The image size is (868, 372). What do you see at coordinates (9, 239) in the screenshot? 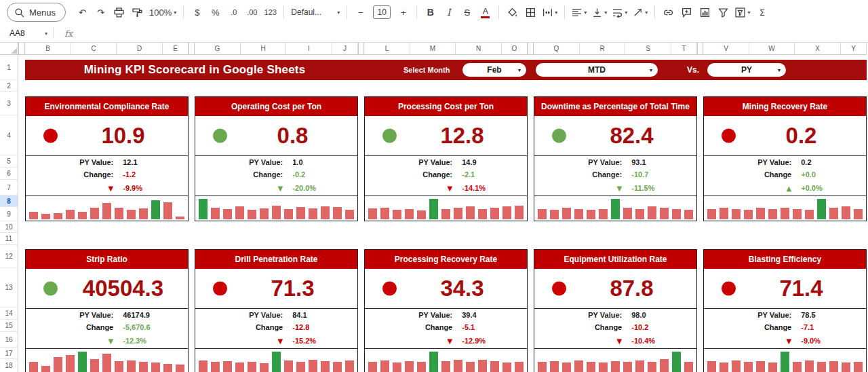
I see `row-header-11: 11` at bounding box center [9, 239].